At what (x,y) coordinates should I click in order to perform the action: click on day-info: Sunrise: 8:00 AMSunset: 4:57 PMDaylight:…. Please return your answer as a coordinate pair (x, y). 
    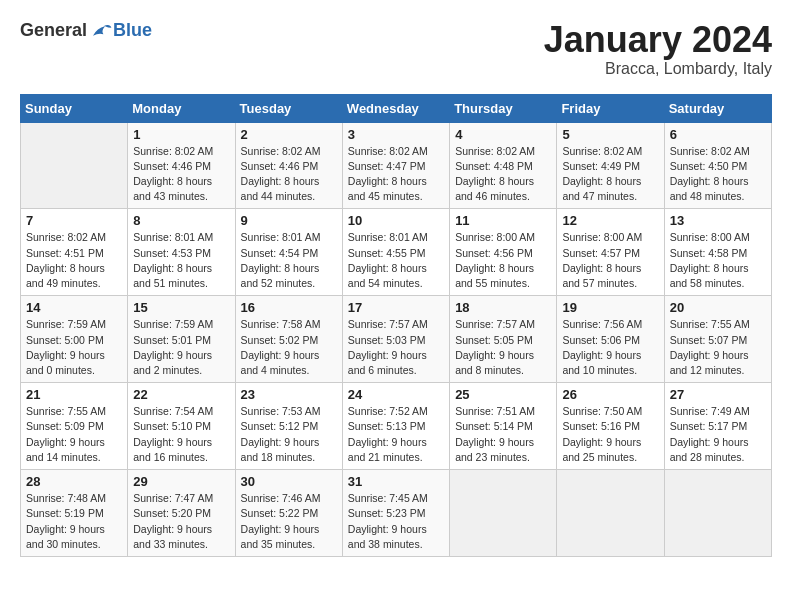
    Looking at the image, I should click on (610, 260).